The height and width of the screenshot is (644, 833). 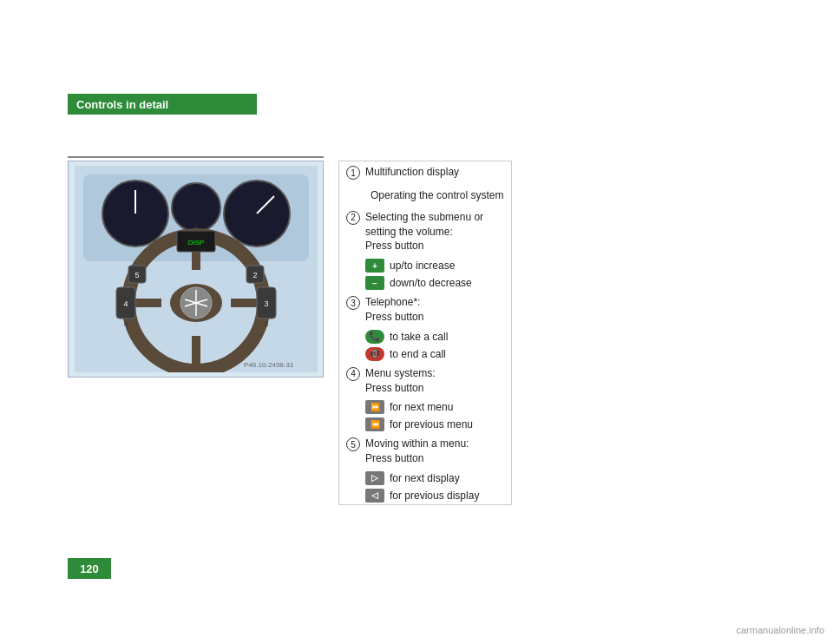 I want to click on end-call-item: 📵 to end a call, so click(x=425, y=354).